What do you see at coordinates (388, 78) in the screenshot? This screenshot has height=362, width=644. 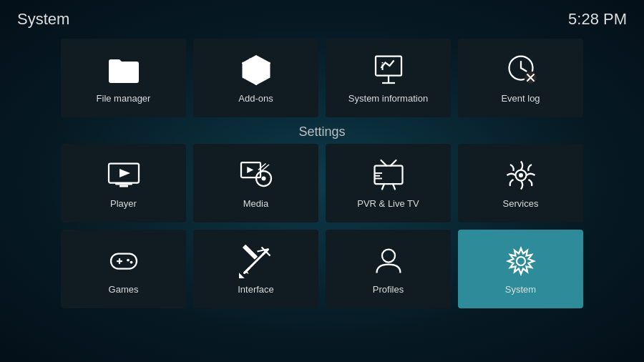 I see `tile-system-information: i System information` at bounding box center [388, 78].